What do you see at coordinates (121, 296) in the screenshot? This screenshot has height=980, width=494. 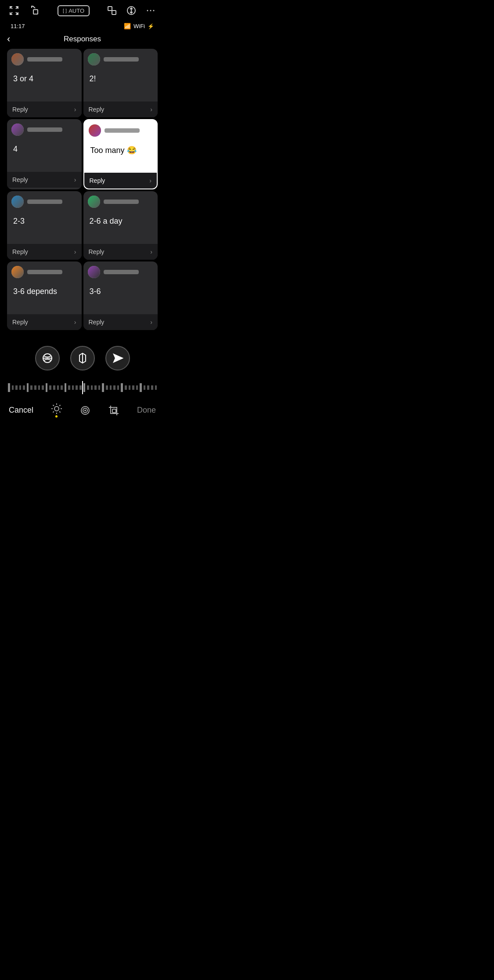 I see `response-card-8: 3-6Reply›` at bounding box center [121, 296].